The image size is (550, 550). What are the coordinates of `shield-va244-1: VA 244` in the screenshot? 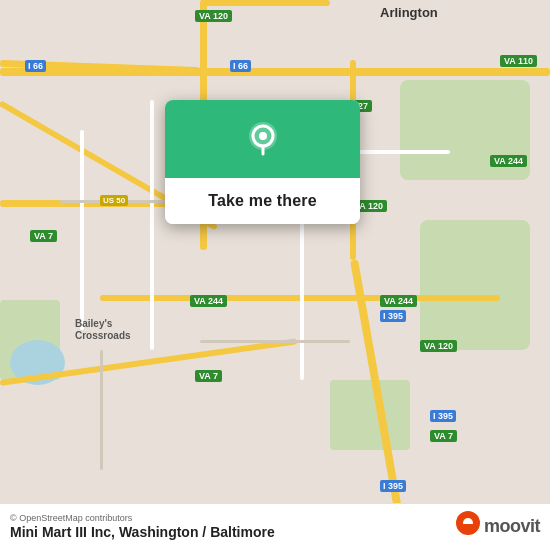 It's located at (208, 301).